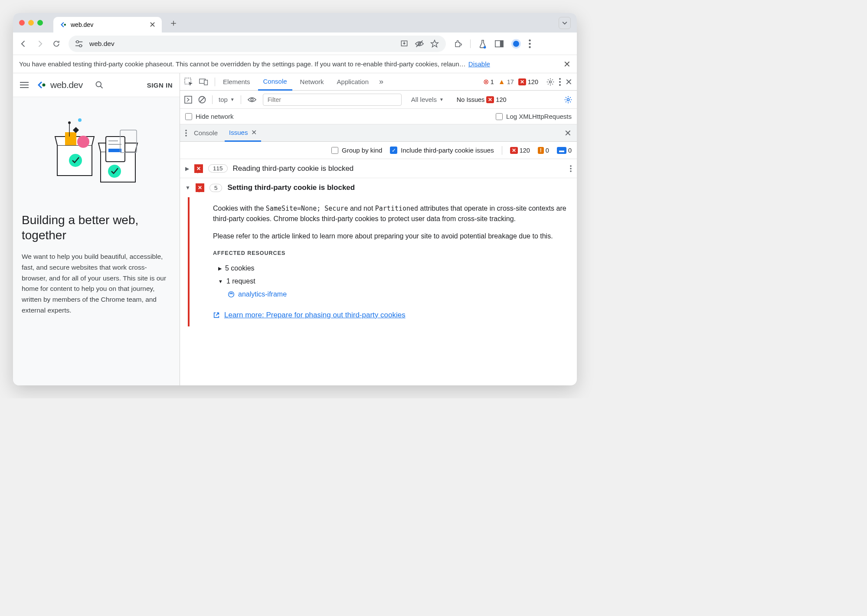  I want to click on include-third-party-checkbox: ✓Include third-party cookie issues, so click(442, 150).